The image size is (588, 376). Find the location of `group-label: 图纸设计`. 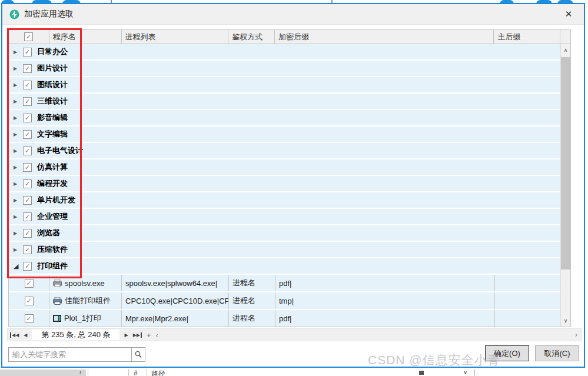

group-label: 图纸设计 is located at coordinates (52, 85).